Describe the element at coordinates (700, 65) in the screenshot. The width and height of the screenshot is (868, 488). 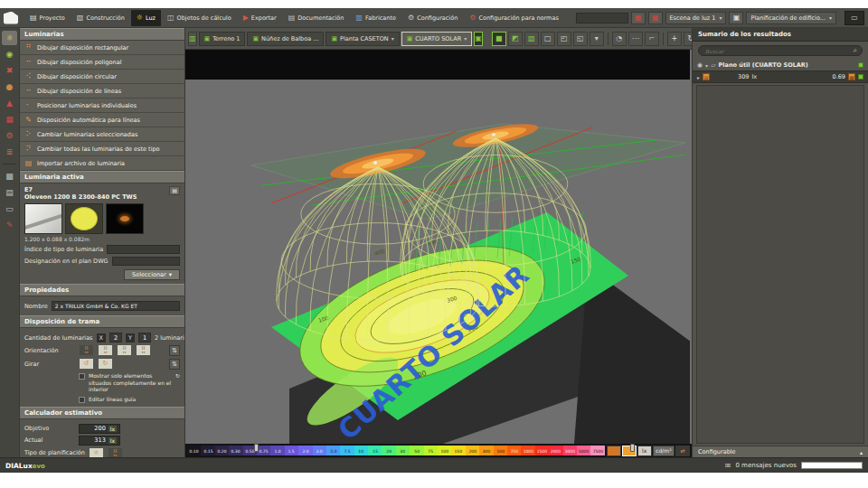
I see `eye-icon: ◉` at that location.